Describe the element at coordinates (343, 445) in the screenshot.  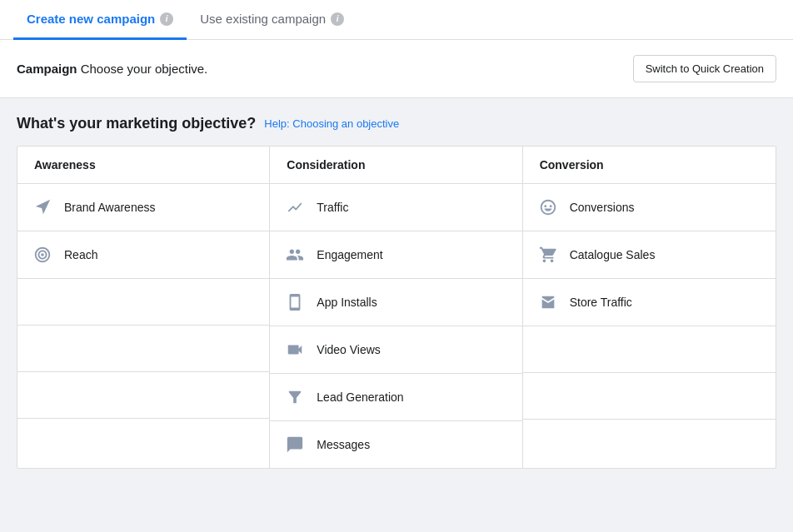
I see `messages-label: Messages` at that location.